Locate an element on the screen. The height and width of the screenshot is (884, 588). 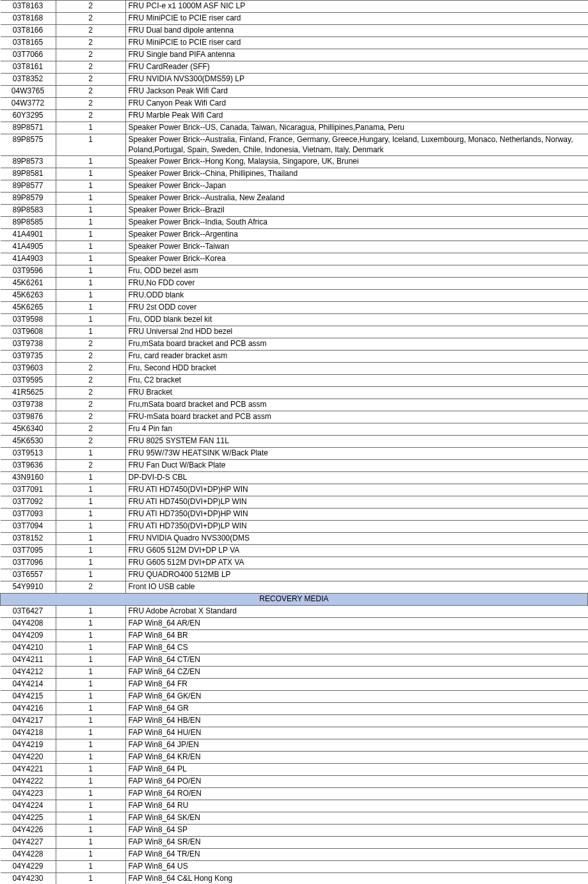
description: FRU Bracket is located at coordinates (357, 393).